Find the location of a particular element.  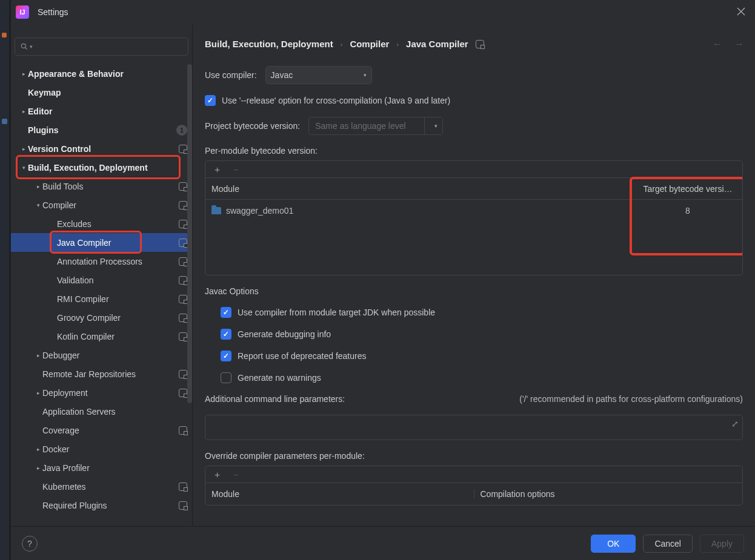

report-deprecated-checkbox is located at coordinates (226, 356).